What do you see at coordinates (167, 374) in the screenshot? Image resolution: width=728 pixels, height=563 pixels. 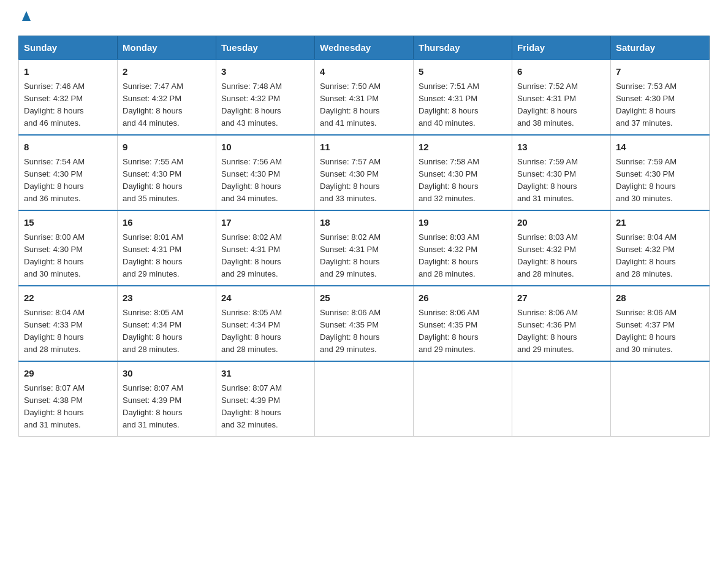 I see `day-number: 30` at bounding box center [167, 374].